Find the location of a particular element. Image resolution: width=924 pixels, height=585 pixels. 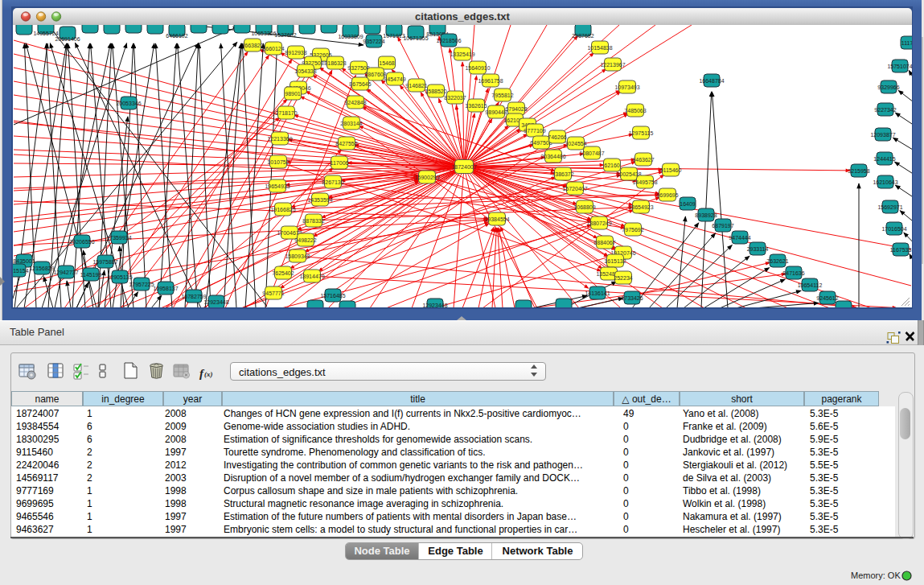

svg-text: 2718170 is located at coordinates (286, 113).